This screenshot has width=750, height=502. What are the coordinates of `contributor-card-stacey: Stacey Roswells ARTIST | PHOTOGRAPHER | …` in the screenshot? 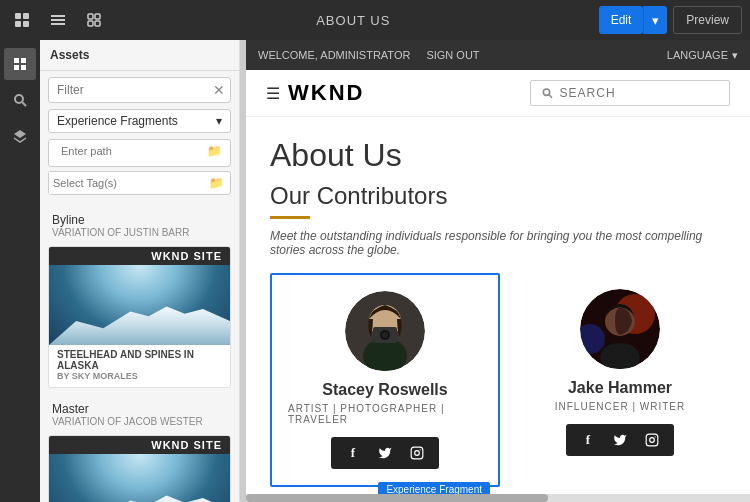 It's located at (385, 380).